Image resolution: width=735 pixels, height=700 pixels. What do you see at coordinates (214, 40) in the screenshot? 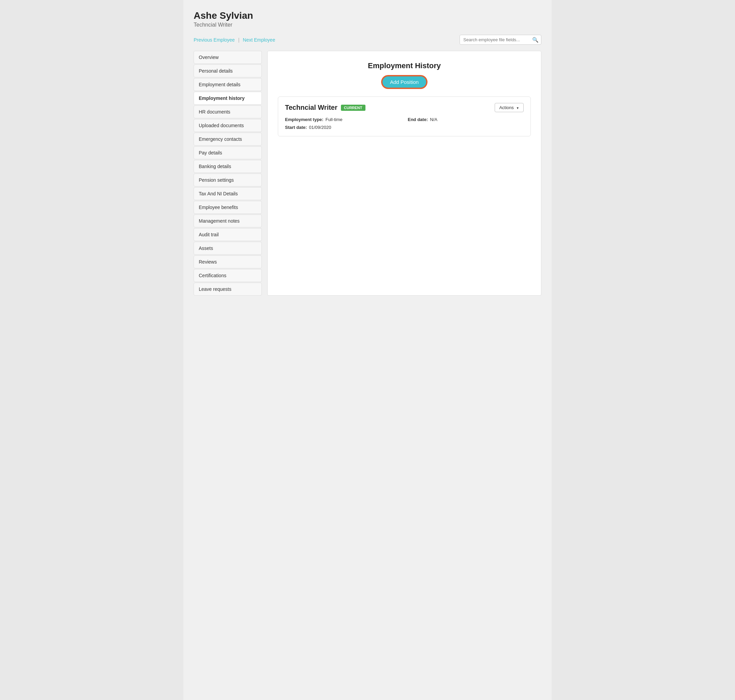
I see `previous-employee-link: Previous Employee` at bounding box center [214, 40].